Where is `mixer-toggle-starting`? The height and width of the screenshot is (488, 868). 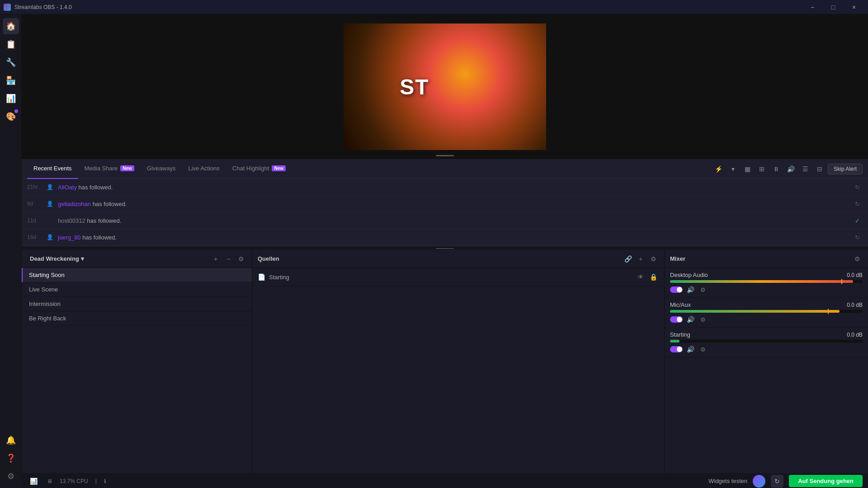 mixer-toggle-starting is located at coordinates (676, 349).